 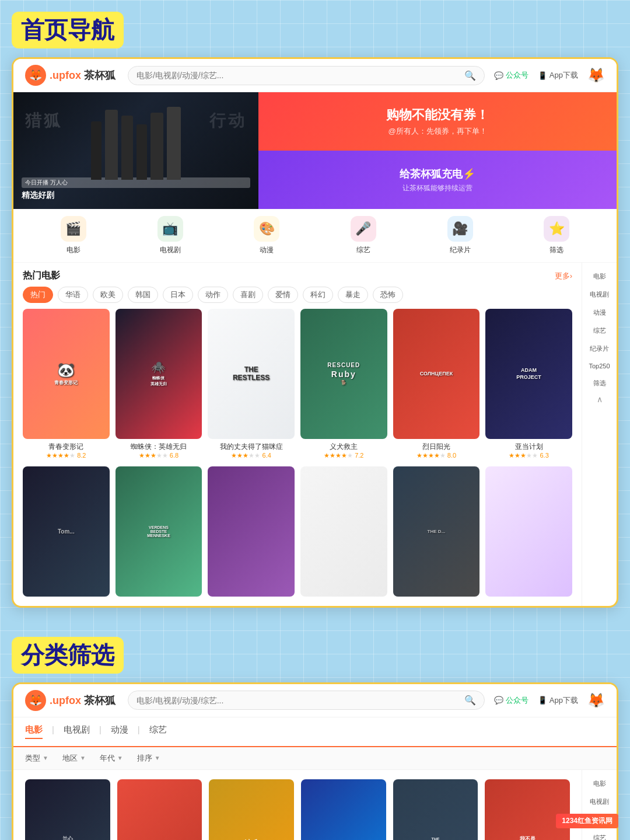 What do you see at coordinates (558, 75) in the screenshot?
I see `app-download-button: 📱 App下载` at bounding box center [558, 75].